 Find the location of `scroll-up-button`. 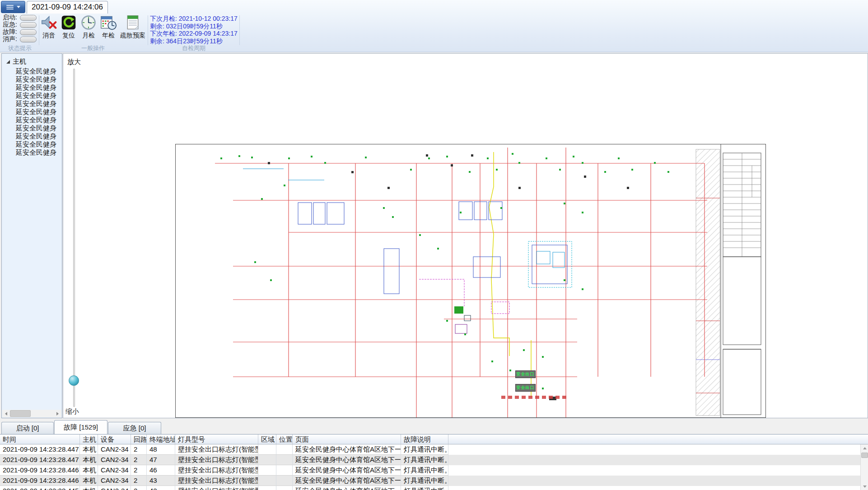

scroll-up-button is located at coordinates (864, 448).